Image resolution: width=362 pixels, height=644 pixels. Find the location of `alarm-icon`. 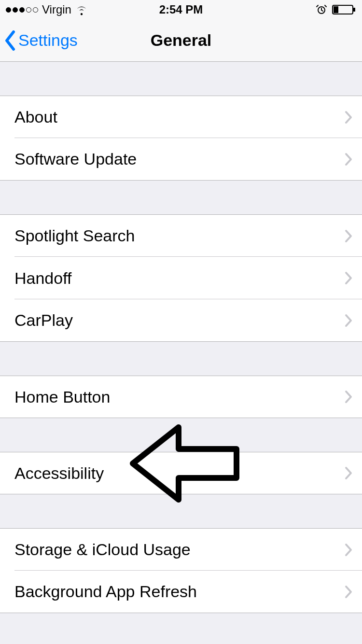

alarm-icon is located at coordinates (321, 10).